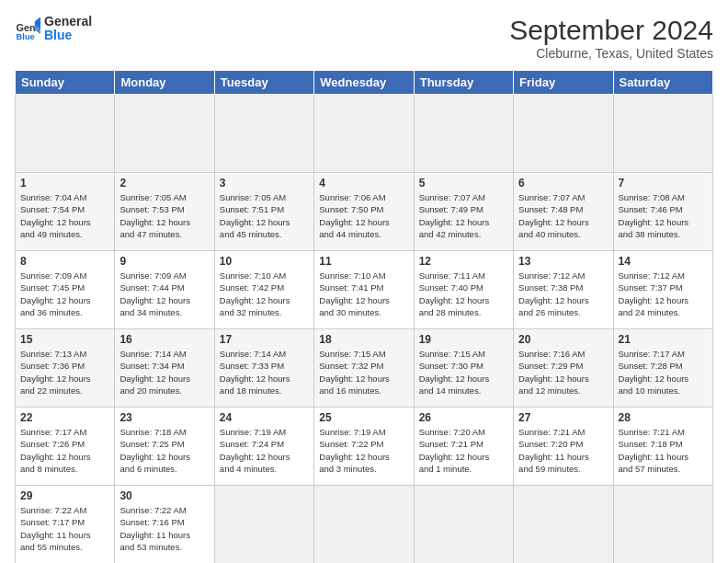 The width and height of the screenshot is (728, 563). Describe the element at coordinates (165, 368) in the screenshot. I see `table-row: 16Sunrise: 7:14 AM Sunset: 7:34 PM Dayli…` at that location.